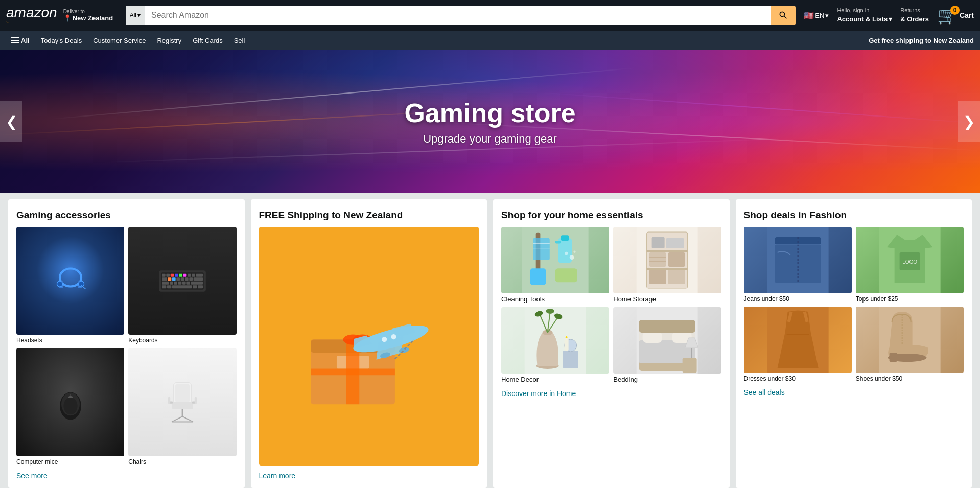 The height and width of the screenshot is (488, 980). I want to click on fashion-item-jeans: Jeans under $50, so click(798, 265).